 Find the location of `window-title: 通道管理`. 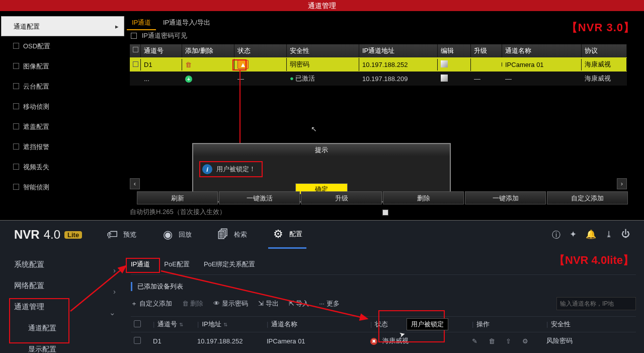

window-title: 通道管理 is located at coordinates (322, 6).